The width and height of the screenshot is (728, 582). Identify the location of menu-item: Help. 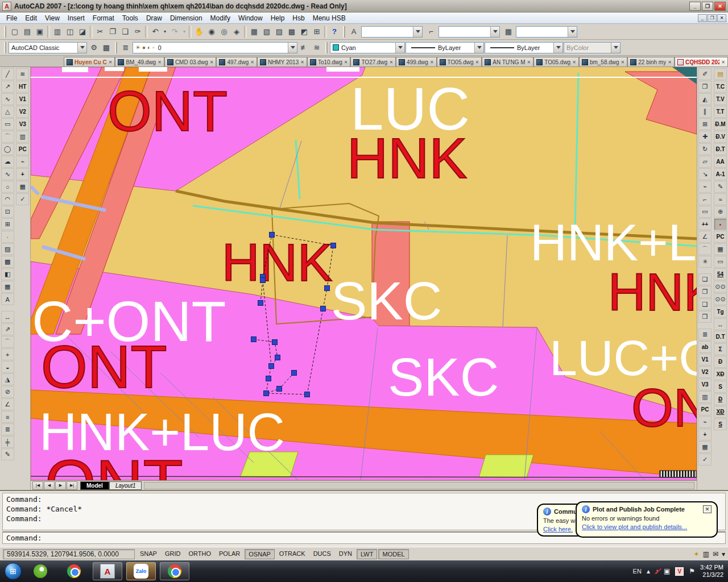
(278, 18).